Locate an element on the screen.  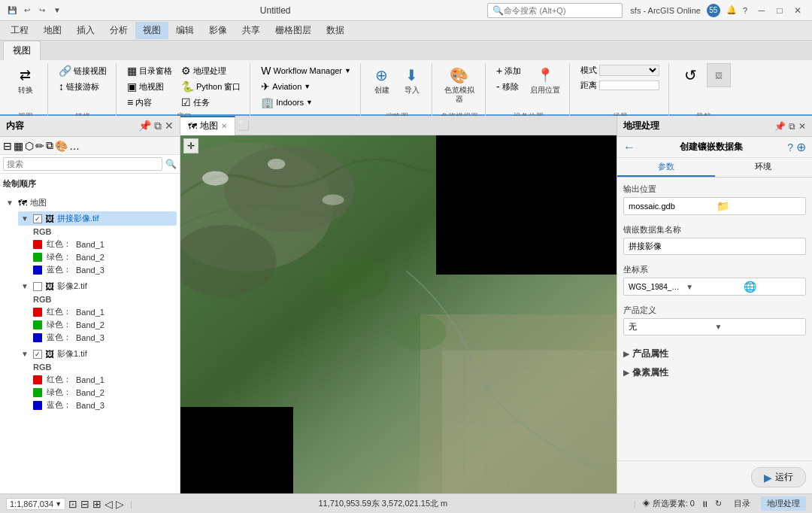
map-maximize-icon: ⬜ is located at coordinates (244, 126).